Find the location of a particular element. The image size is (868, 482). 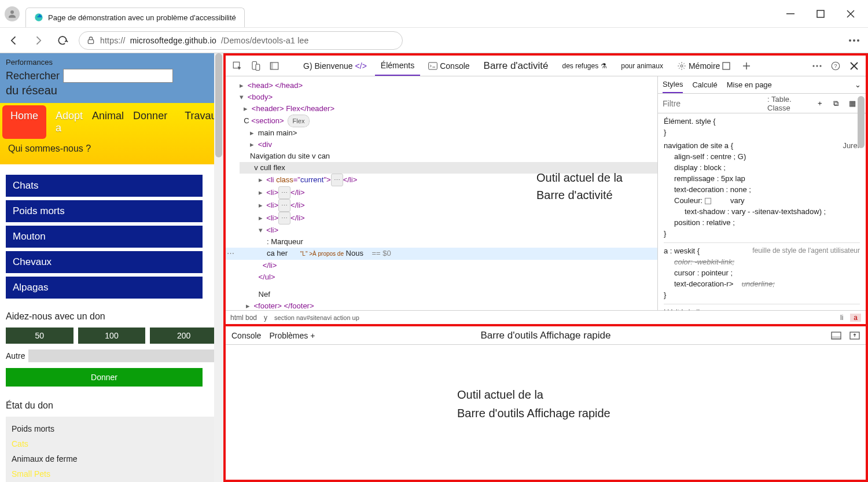

dock-icon is located at coordinates (836, 336).